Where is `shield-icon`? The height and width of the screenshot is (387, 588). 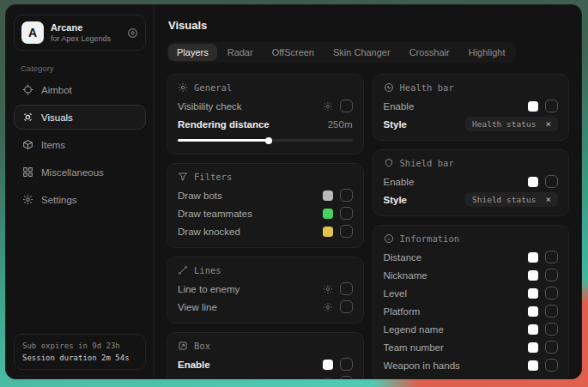
shield-icon is located at coordinates (389, 163).